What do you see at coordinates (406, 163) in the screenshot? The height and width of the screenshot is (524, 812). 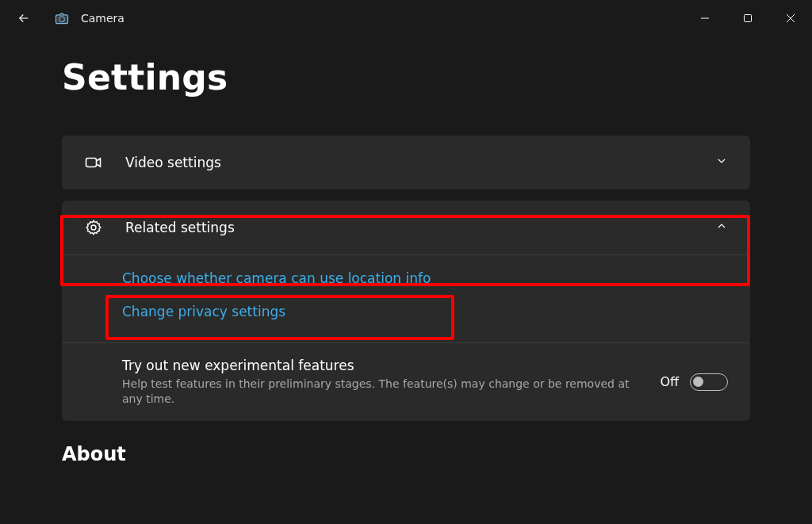 I see `video-settings-card: Video settings` at bounding box center [406, 163].